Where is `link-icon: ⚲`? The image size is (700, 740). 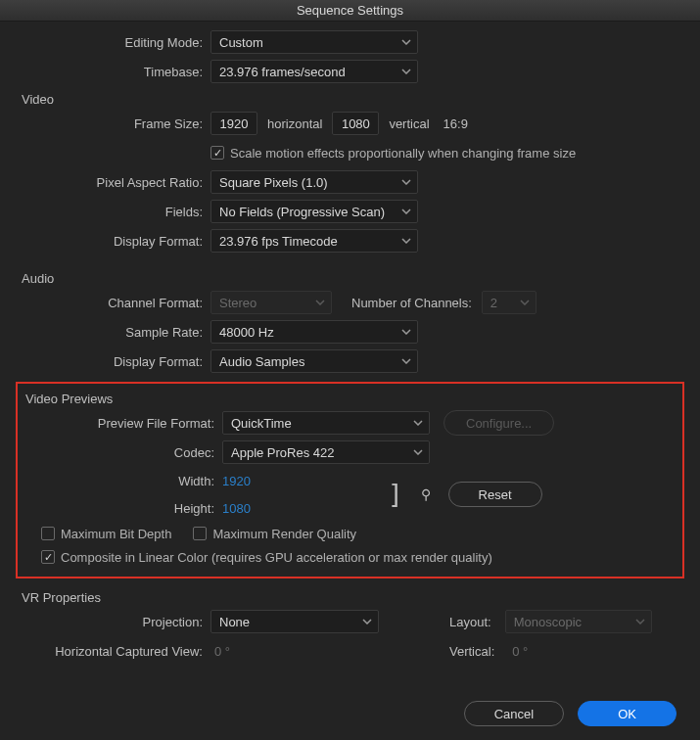 link-icon: ⚲ is located at coordinates (426, 494).